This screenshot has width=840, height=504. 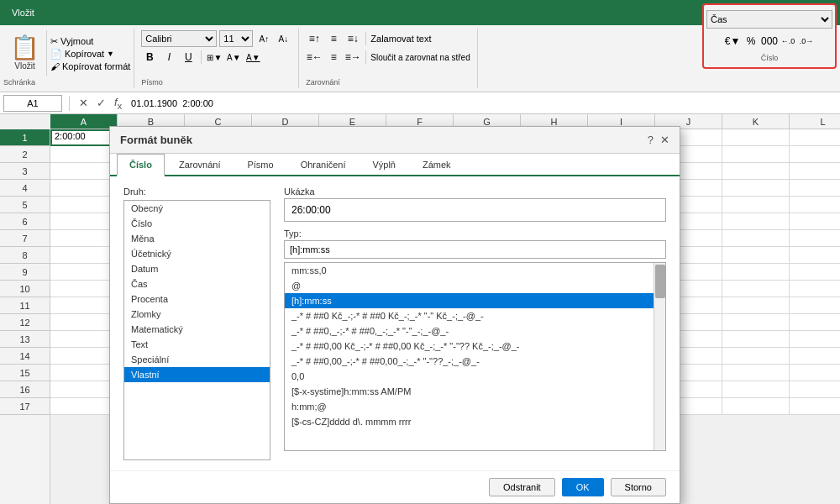 What do you see at coordinates (264, 39) in the screenshot?
I see `increase-font-btn: A↑` at bounding box center [264, 39].